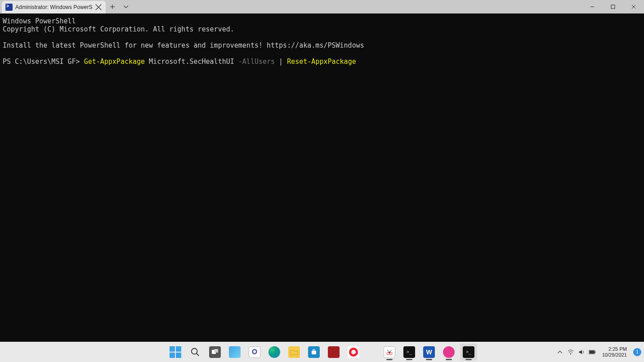  What do you see at coordinates (294, 352) in the screenshot?
I see `folder-icon` at bounding box center [294, 352].